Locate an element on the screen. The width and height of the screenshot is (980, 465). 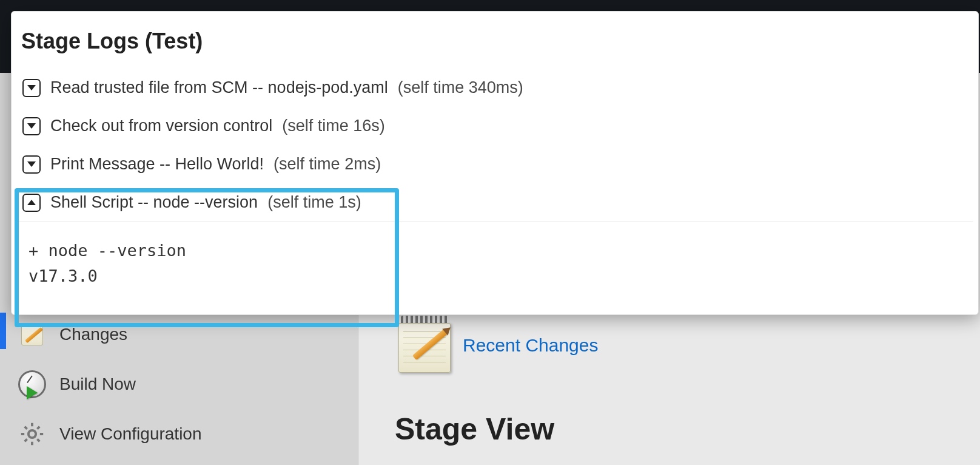
notepad-large-icon is located at coordinates (425, 345).